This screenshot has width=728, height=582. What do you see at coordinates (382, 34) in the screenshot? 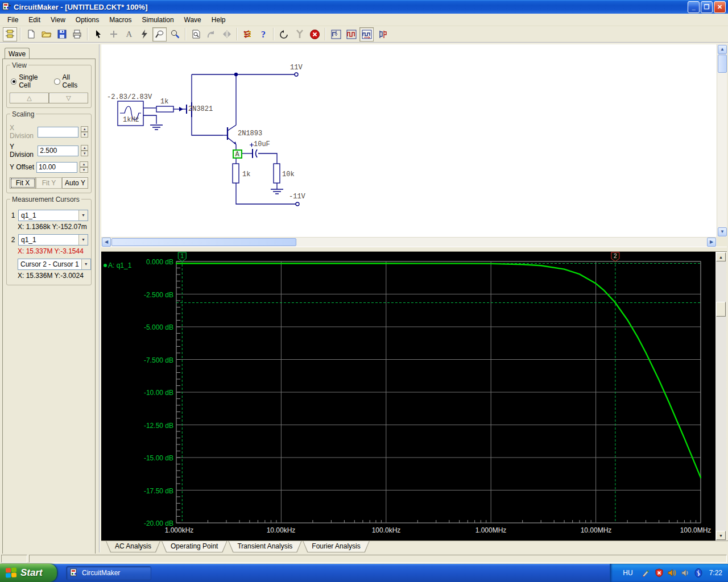
I see `scope-pulse-button` at bounding box center [382, 34].